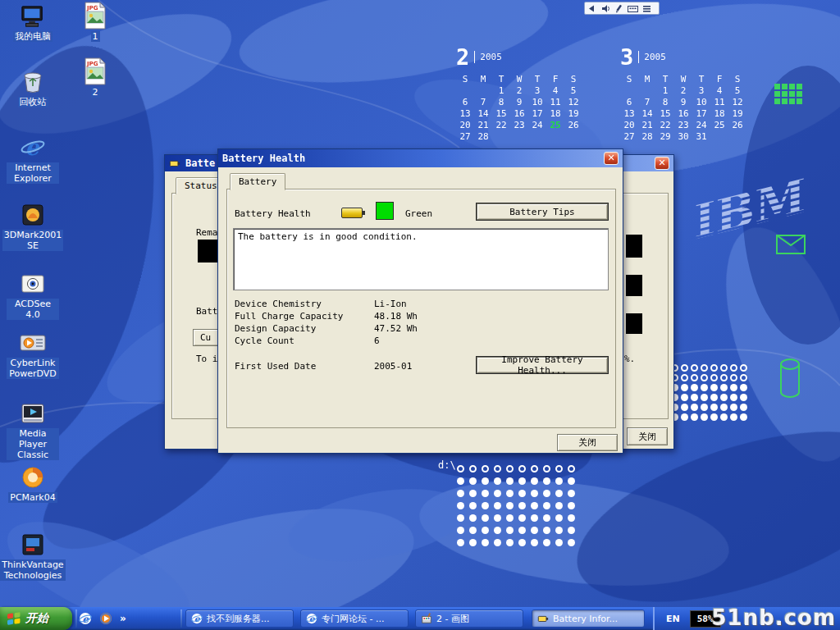 The width and height of the screenshot is (840, 630). What do you see at coordinates (33, 368) in the screenshot?
I see `desktop-icon-label: CyberLink PowerDVD` at bounding box center [33, 368].